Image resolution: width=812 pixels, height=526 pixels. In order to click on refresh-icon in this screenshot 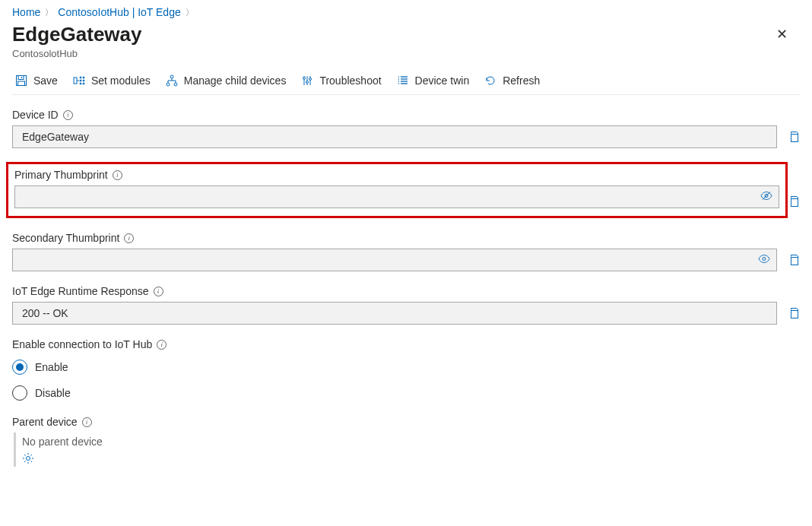, I will do `click(490, 81)`.